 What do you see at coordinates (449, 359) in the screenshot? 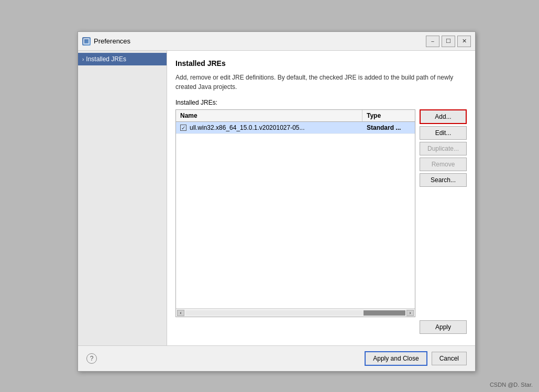
I see `cancel-button: Cancel` at bounding box center [449, 359].